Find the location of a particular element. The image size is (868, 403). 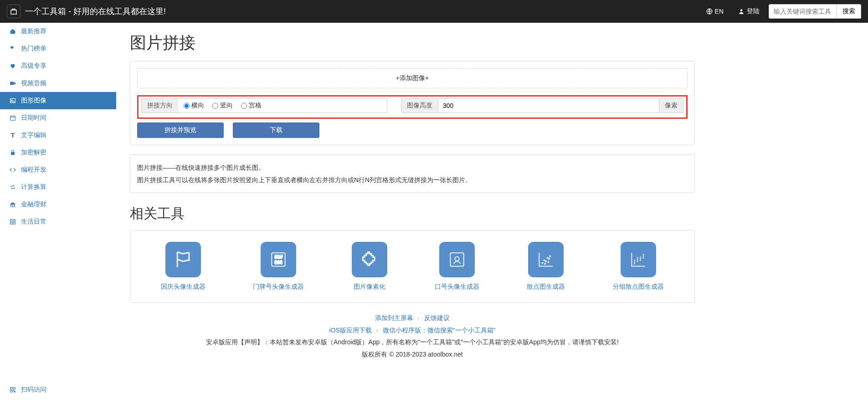

tool-panel: +添加图像+ 拼接方向 横向 竖向 宫格 图像高度 像素 拼接 is located at coordinates (412, 103).